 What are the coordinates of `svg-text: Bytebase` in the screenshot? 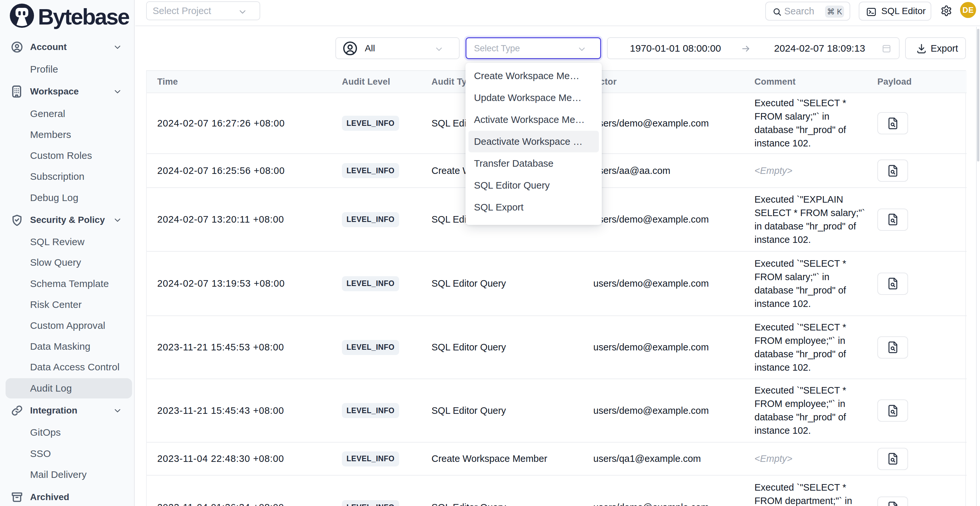 It's located at (84, 17).